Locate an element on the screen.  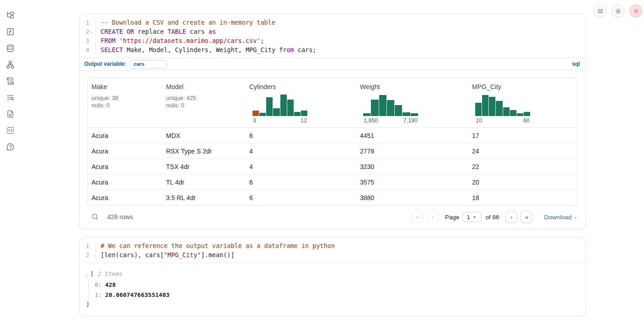
output-variable-label: Output variable: is located at coordinates (105, 64).